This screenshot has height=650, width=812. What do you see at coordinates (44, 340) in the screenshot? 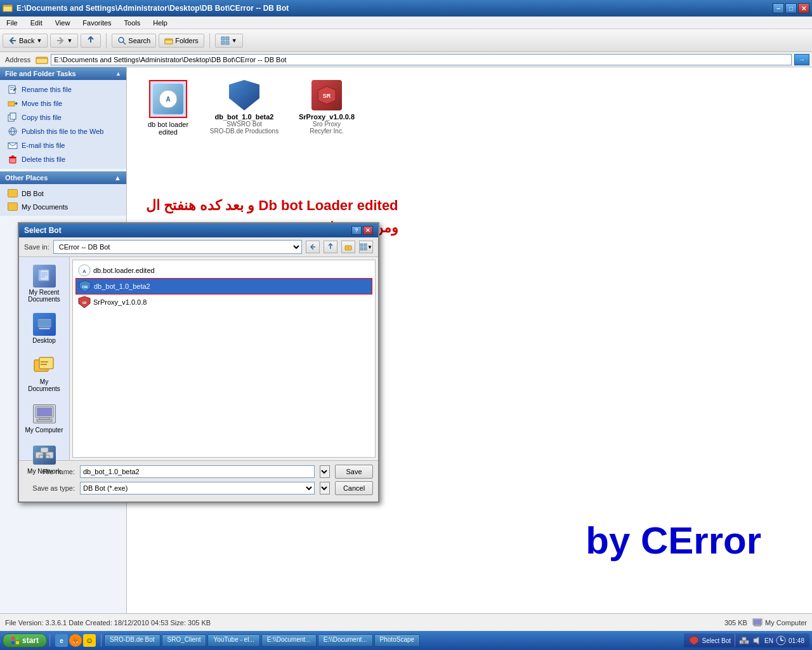
I see `desktop-label: Desktop` at bounding box center [44, 340].